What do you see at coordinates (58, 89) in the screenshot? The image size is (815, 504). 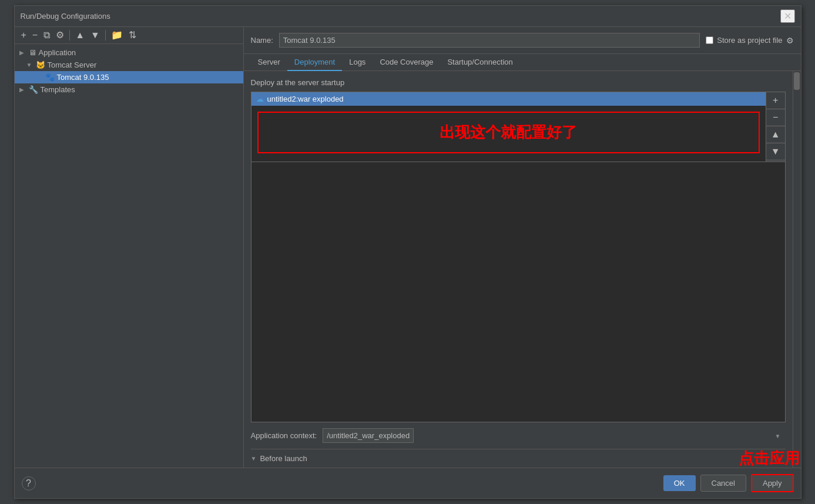 I see `templates-label: Templates` at bounding box center [58, 89].